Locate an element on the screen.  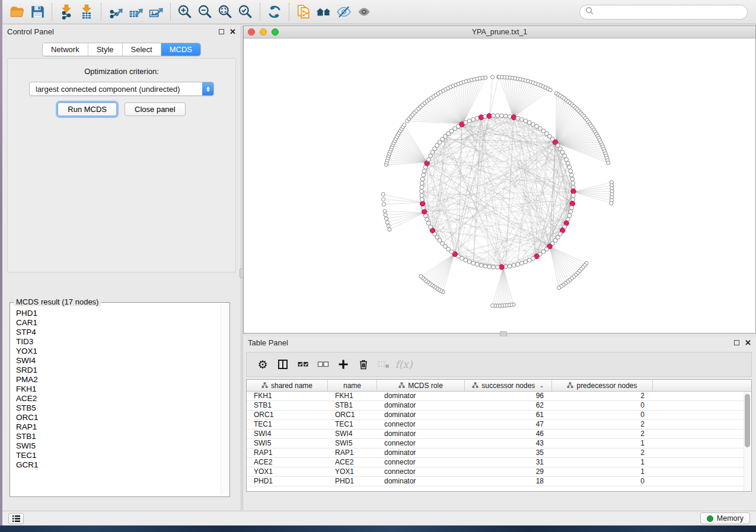
zoom-fit-icon is located at coordinates (225, 12).